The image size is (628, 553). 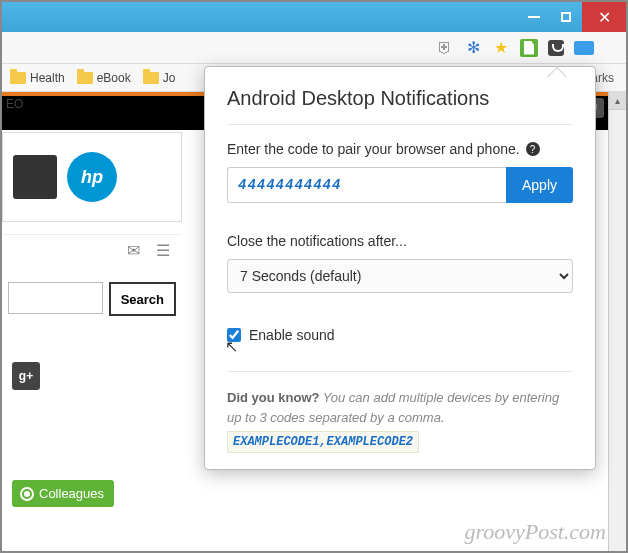 What do you see at coordinates (534, 17) in the screenshot?
I see `minimize-button` at bounding box center [534, 17].